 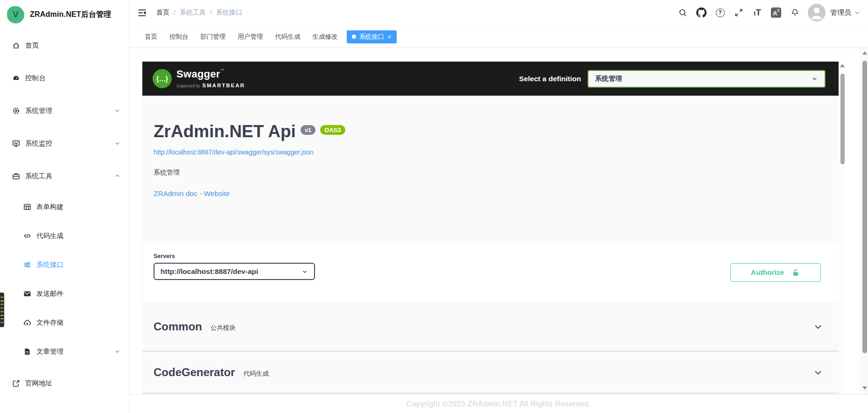 I want to click on spec-url-link: http://localhost:8887/dev-api/swagger/sy…, so click(x=233, y=152).